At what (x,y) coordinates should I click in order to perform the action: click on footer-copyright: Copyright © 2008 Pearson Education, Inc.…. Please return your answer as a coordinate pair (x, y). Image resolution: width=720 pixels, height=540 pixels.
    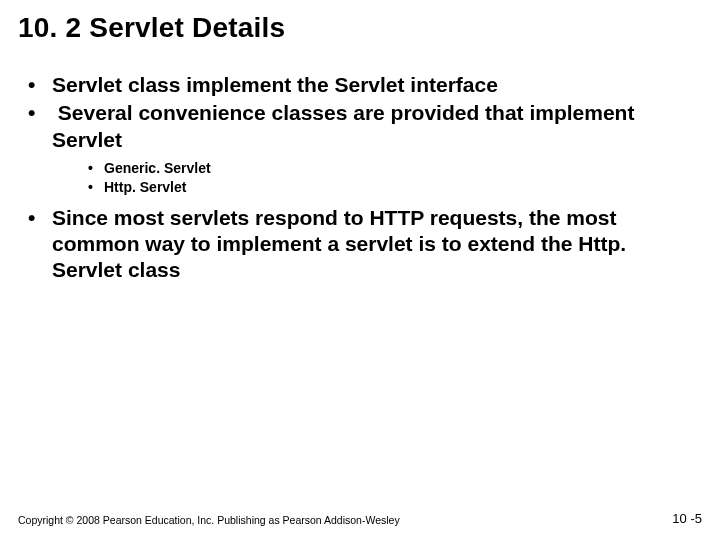
    Looking at the image, I should click on (209, 520).